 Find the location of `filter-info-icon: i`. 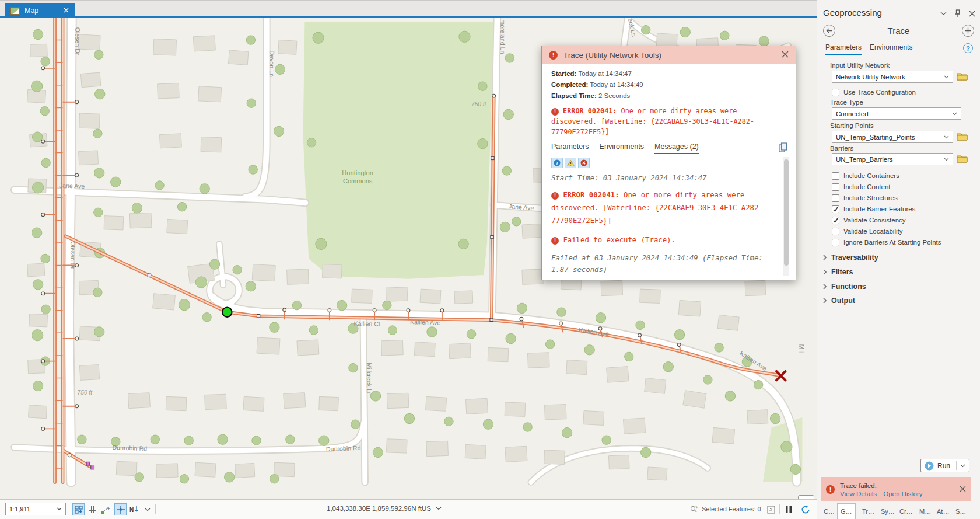

filter-info-icon: i is located at coordinates (557, 163).